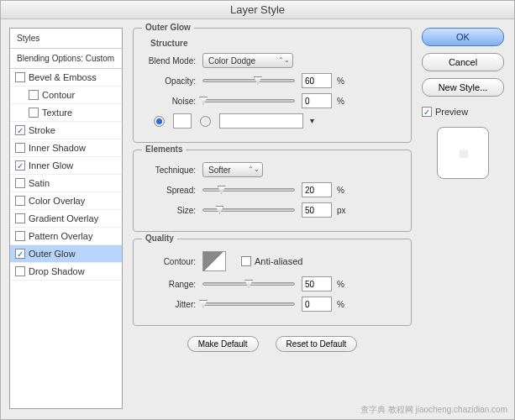 Image resolution: width=515 pixels, height=420 pixels. Describe the element at coordinates (64, 218) in the screenshot. I see `style-item-label: Gradient Overlay` at that location.